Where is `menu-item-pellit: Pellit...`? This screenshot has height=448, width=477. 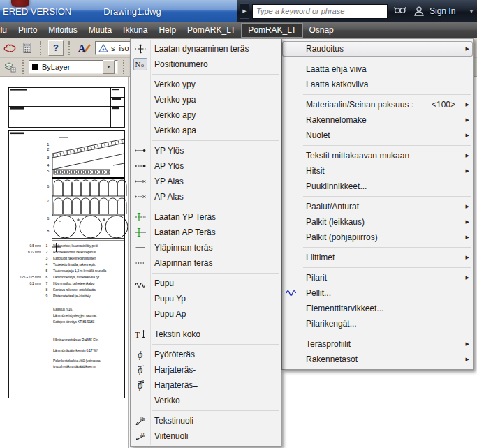
menu-item-pellit: Pellit... is located at coordinates (377, 293).